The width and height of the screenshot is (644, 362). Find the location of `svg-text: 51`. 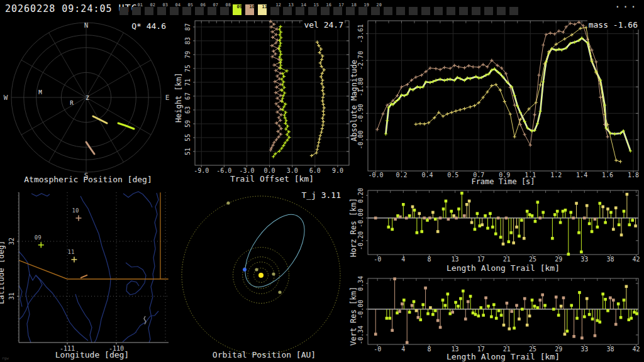

svg-text: 51 is located at coordinates (187, 151).